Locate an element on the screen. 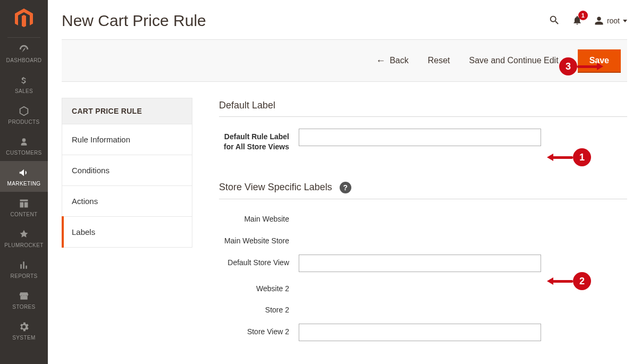 The image size is (641, 364). sidebar-item-reports-icon is located at coordinates (24, 265).